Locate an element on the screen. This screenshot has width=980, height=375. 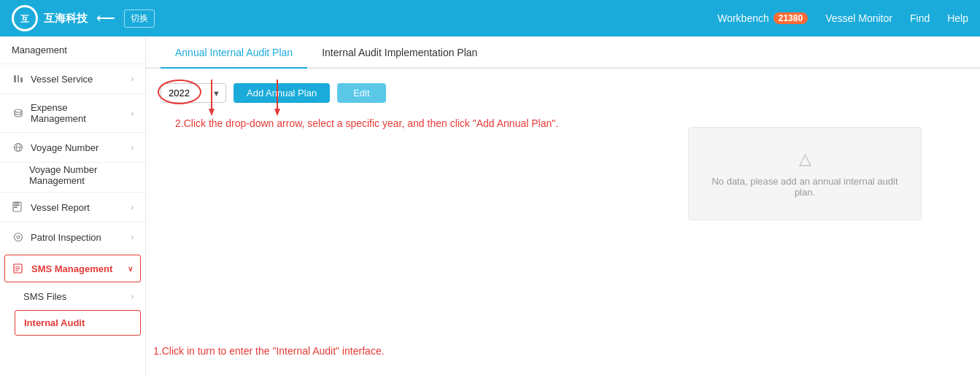
sidebar-item-voyage-number-sub: Voyage Number Management is located at coordinates (73, 178).